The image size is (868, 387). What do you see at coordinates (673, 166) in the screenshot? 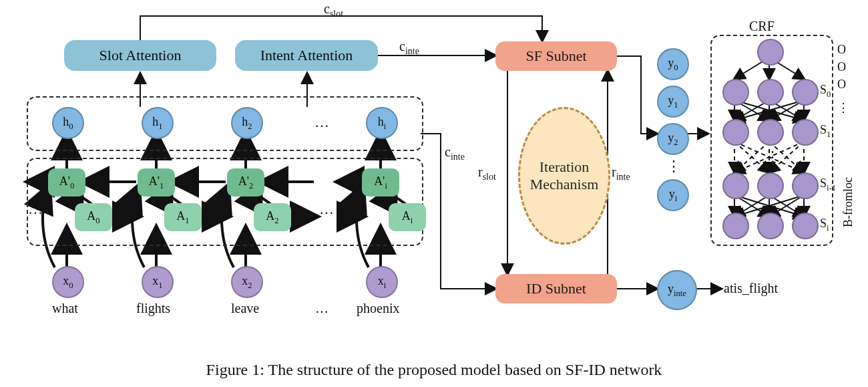
I see `y-ellipsis: ⋮` at bounding box center [673, 166].